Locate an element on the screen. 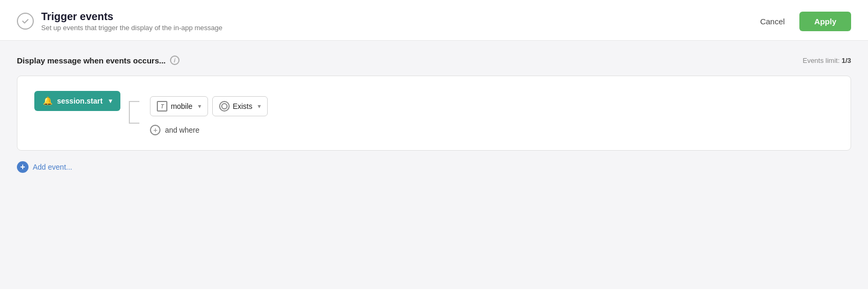 The image size is (868, 296). info-icon: i is located at coordinates (175, 60).